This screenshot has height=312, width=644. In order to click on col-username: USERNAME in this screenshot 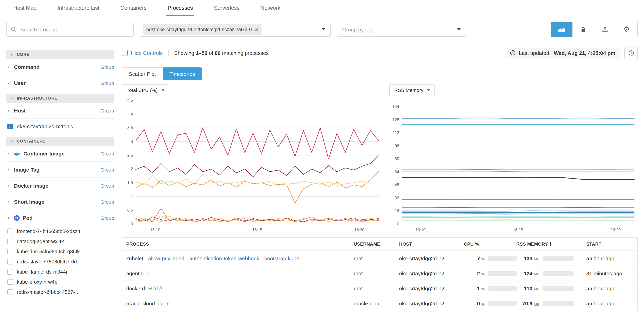, I will do `click(372, 244)`.